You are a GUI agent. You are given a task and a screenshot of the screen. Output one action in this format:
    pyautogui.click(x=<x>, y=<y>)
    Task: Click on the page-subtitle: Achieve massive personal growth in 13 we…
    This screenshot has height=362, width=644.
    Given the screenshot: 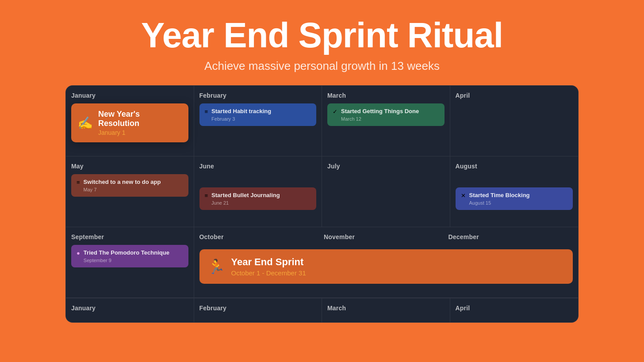 What is the action you would take?
    pyautogui.click(x=322, y=66)
    